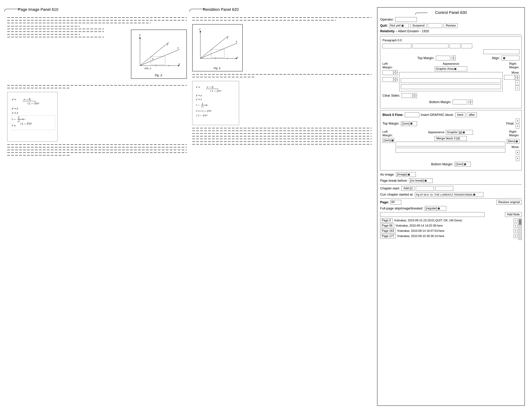  I want to click on left-margin-stepper: ▲ ▼, so click(396, 73).